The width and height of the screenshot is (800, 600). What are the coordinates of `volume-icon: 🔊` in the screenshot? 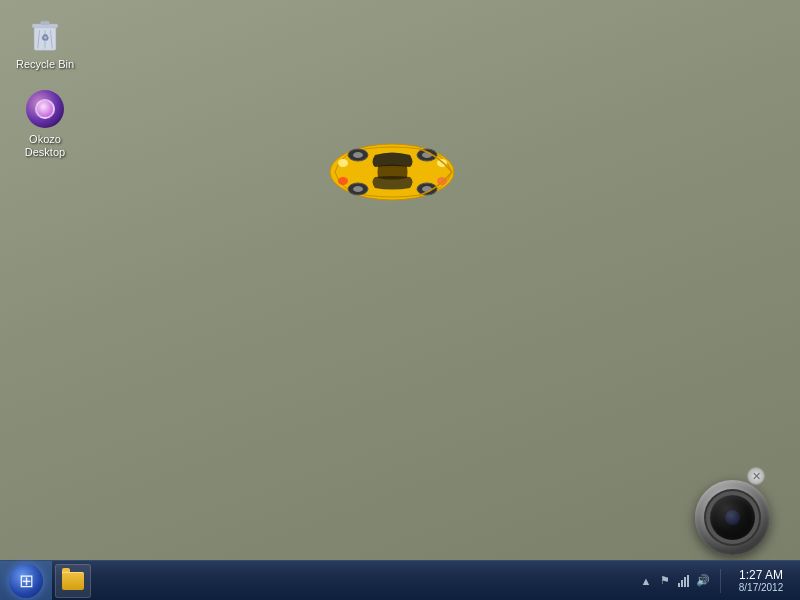 It's located at (703, 581).